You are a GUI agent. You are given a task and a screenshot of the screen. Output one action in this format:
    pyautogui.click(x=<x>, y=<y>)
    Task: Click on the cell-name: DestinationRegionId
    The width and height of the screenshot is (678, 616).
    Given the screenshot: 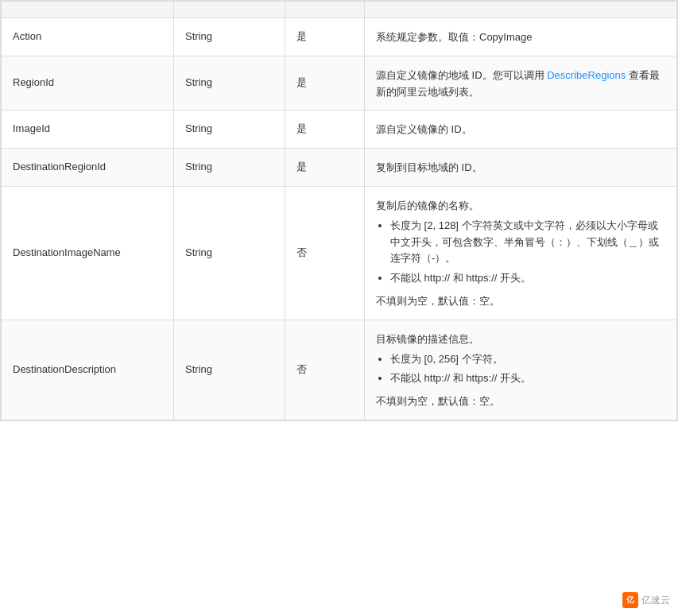 What is the action you would take?
    pyautogui.click(x=87, y=168)
    